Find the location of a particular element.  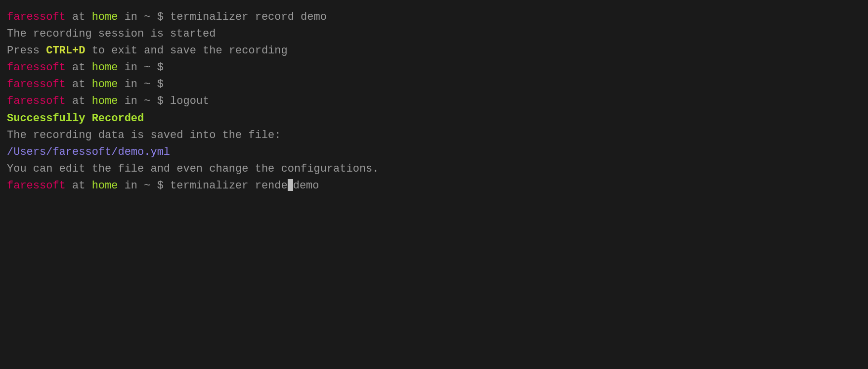

press-text: Press is located at coordinates (27, 50).